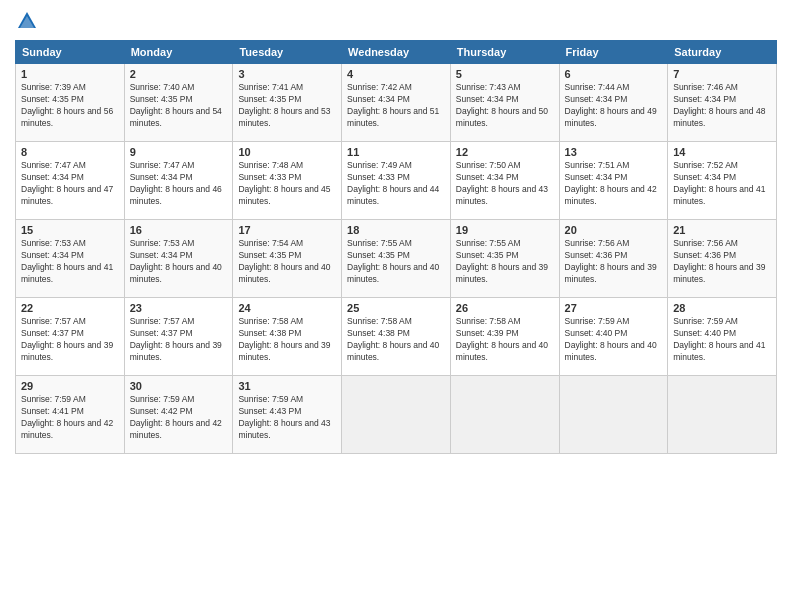  What do you see at coordinates (178, 415) in the screenshot?
I see `calendar-day-cell: 30 Sunrise: 7:59 AM Sunset: 4:42 PM Dayl…` at bounding box center [178, 415].